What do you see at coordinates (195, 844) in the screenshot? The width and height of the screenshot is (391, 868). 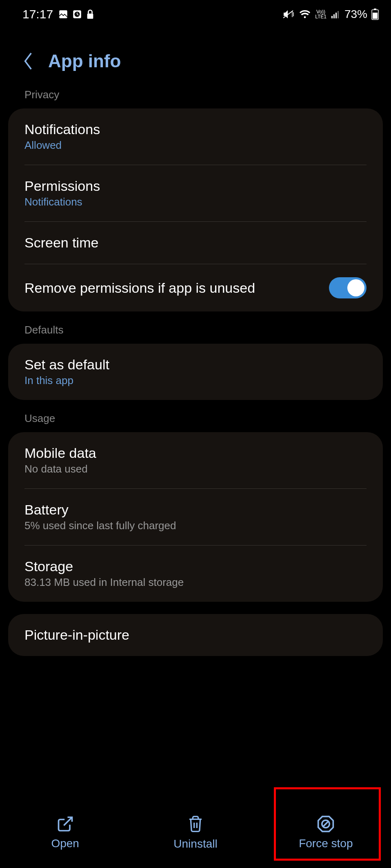 I see `uninstall-label: Uninstall` at bounding box center [195, 844].